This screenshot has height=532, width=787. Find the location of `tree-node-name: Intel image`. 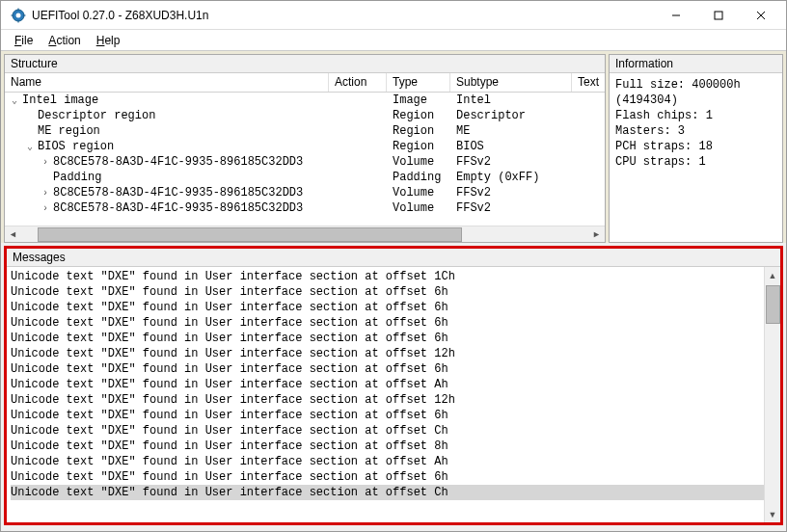

tree-node-name: Intel image is located at coordinates (60, 100).